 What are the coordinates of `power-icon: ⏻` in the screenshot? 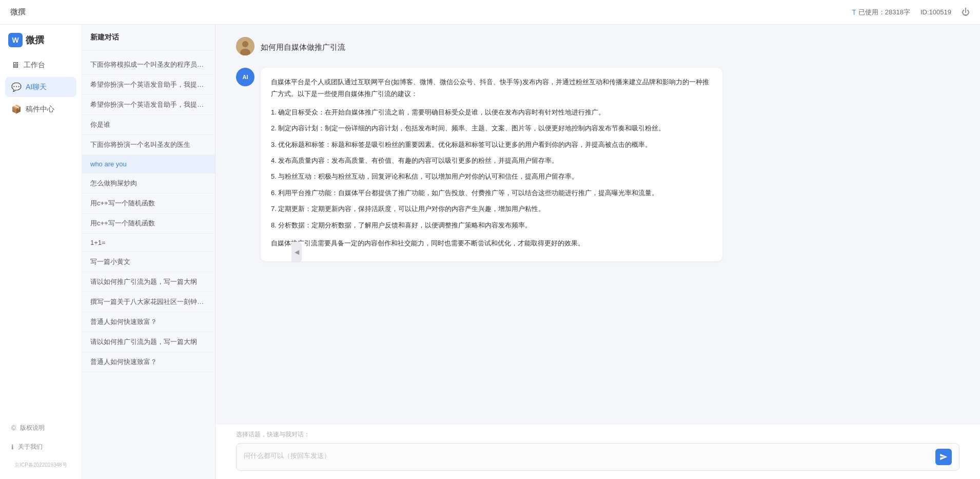 It's located at (966, 12).